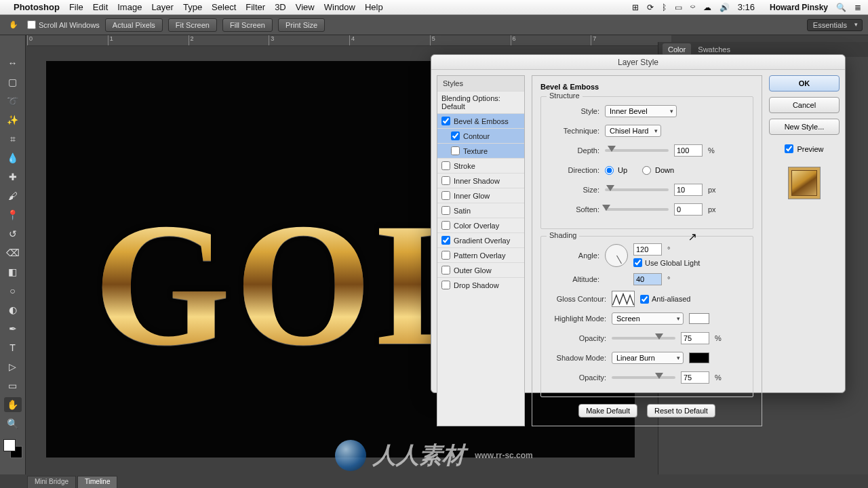  I want to click on menu-file: File, so click(76, 7).